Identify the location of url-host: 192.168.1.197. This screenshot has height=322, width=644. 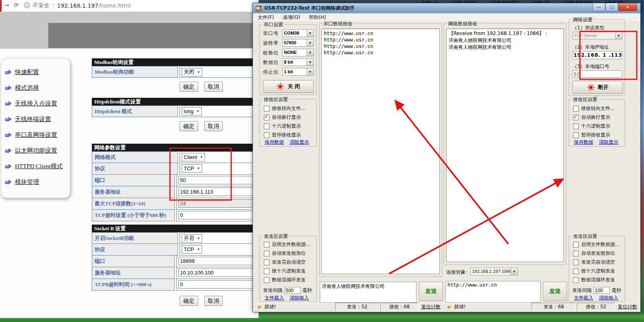
(78, 6).